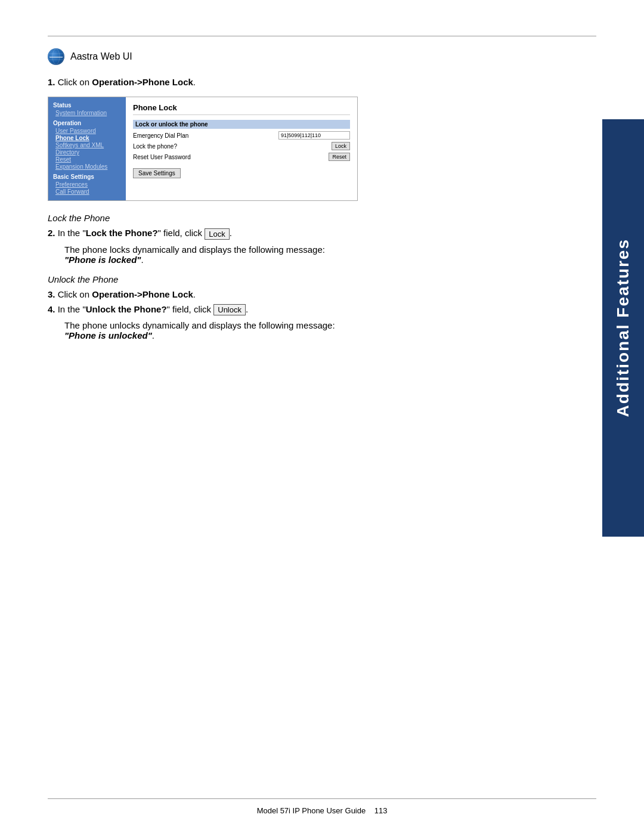 This screenshot has height=833, width=644. I want to click on step4-sub-line: The phone unlocks dynamically and displa…, so click(200, 326).